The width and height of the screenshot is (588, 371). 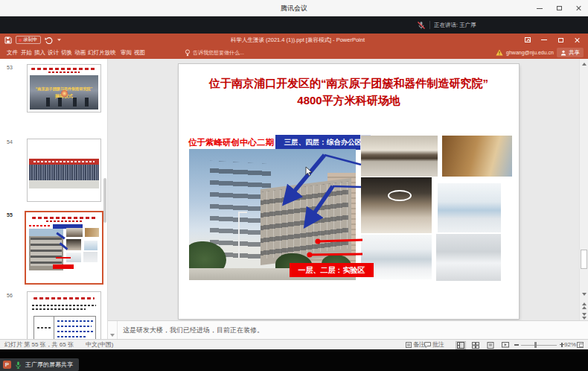 I want to click on zoom-slider-track, so click(x=539, y=346).